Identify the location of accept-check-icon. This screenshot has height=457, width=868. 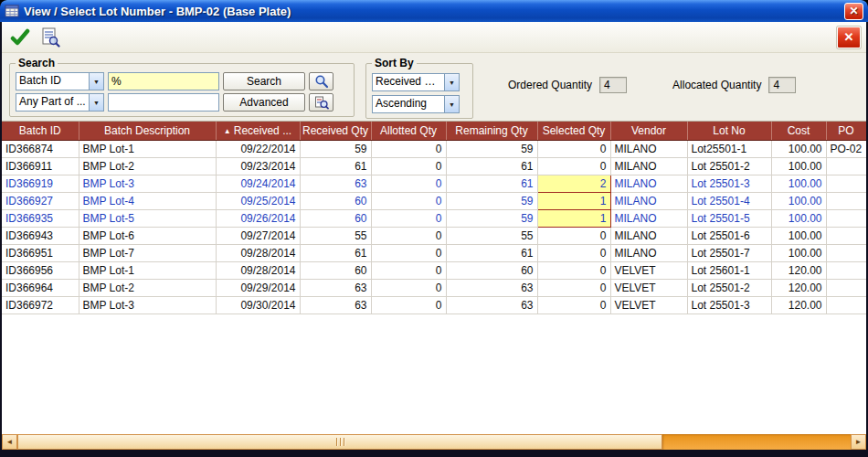
(20, 37).